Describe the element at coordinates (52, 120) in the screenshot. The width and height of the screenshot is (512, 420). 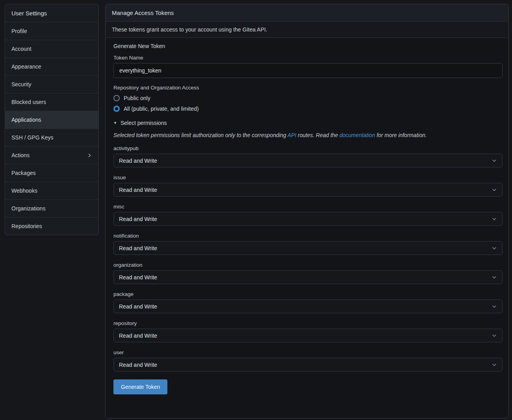
I see `sidebar-item: Applications` at that location.